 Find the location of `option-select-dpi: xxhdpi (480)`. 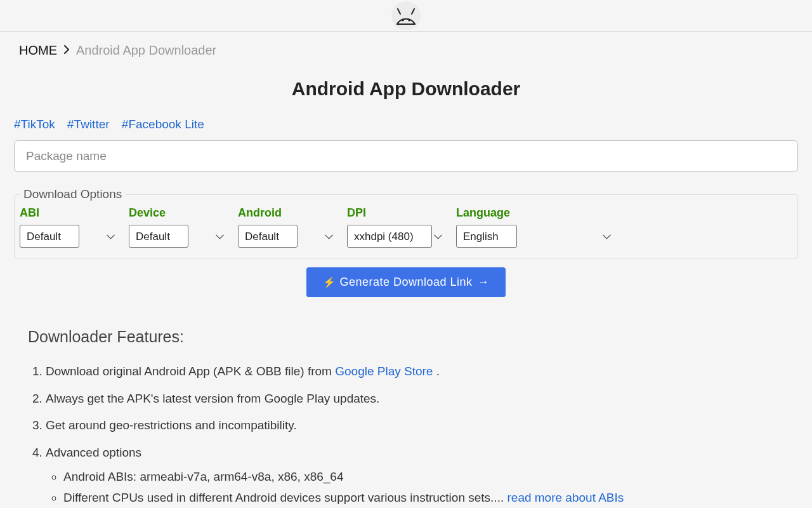

option-select-dpi: xxhdpi (480) is located at coordinates (390, 236).